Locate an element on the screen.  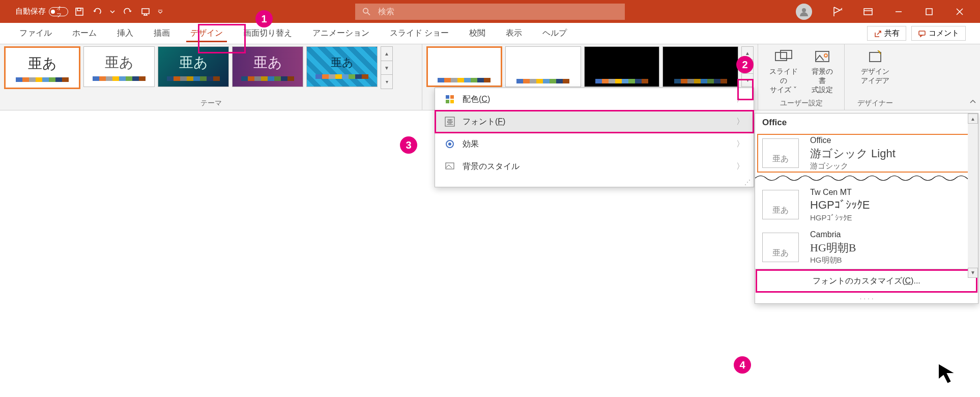
tab-home: ホーム is located at coordinates (84, 34).